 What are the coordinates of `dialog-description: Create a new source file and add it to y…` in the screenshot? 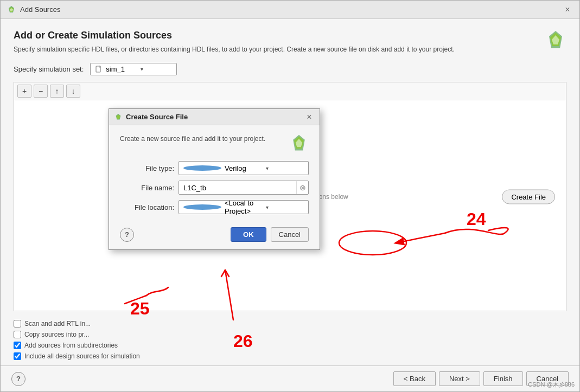 It's located at (193, 139).